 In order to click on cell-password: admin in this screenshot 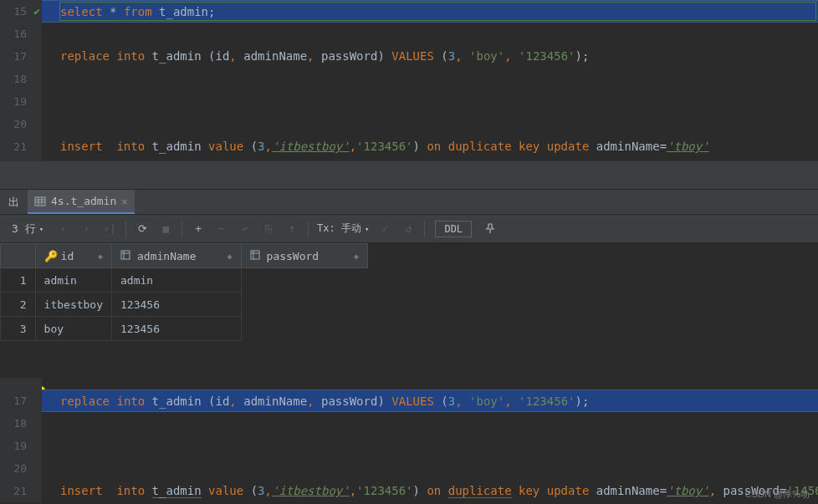, I will do `click(177, 281)`.